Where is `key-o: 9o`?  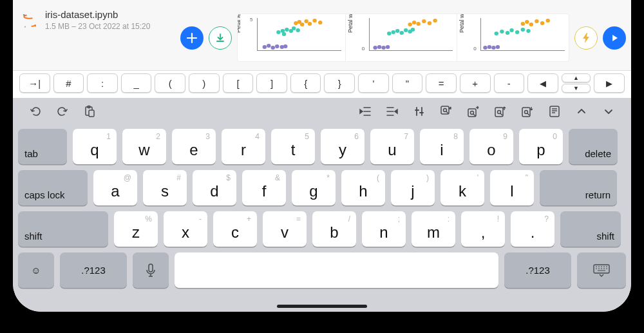
key-o: 9o is located at coordinates (491, 147).